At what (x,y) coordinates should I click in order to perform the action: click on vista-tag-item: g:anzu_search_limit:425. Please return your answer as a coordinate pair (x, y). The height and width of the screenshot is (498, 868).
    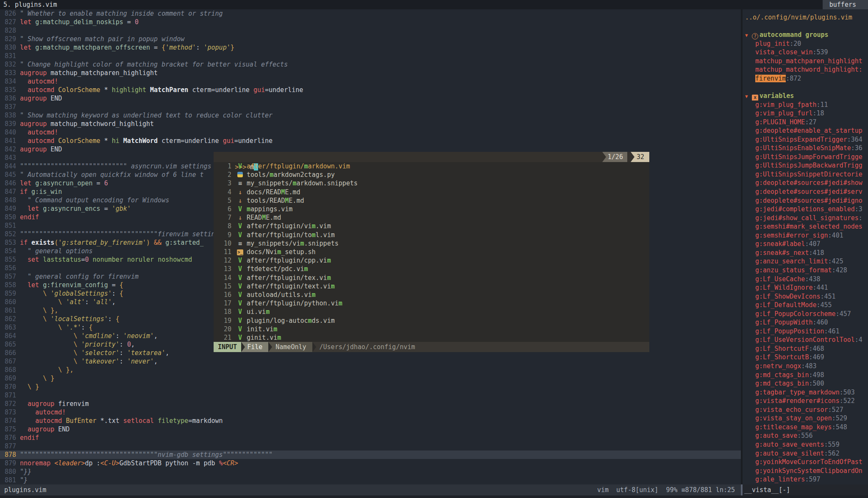
    Looking at the image, I should click on (805, 261).